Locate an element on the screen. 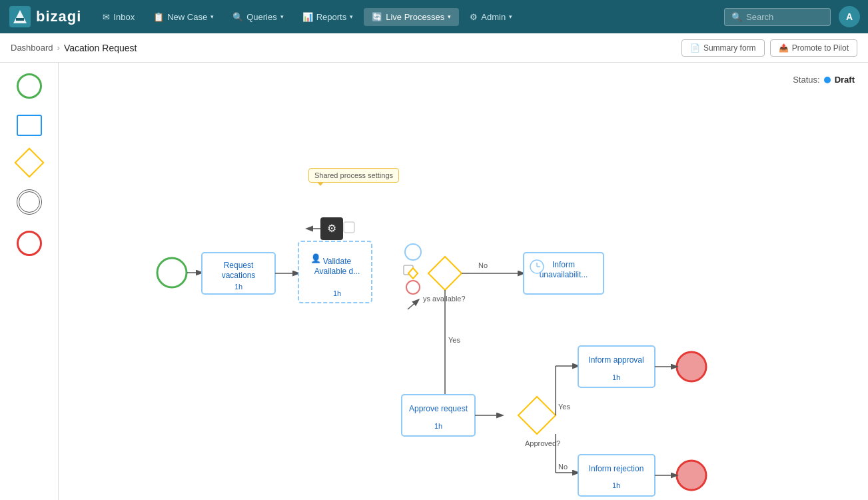 The width and height of the screenshot is (868, 500). intermediate-event-shape is located at coordinates (29, 202).